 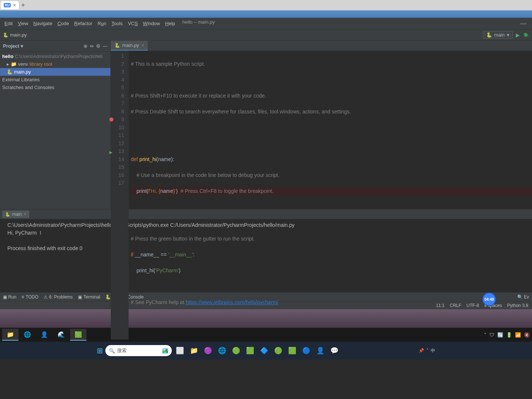 What do you see at coordinates (102, 24) in the screenshot?
I see `menu-run: Run` at bounding box center [102, 24].